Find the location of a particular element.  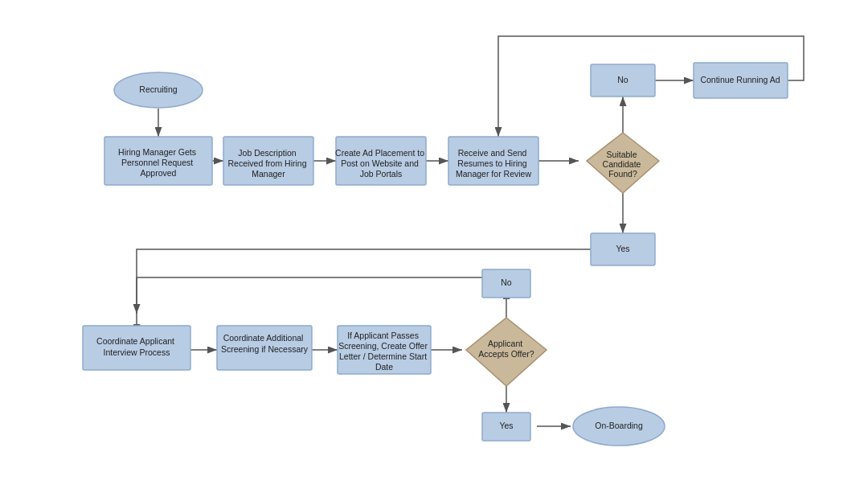

no-bottom-label: No is located at coordinates (506, 282).